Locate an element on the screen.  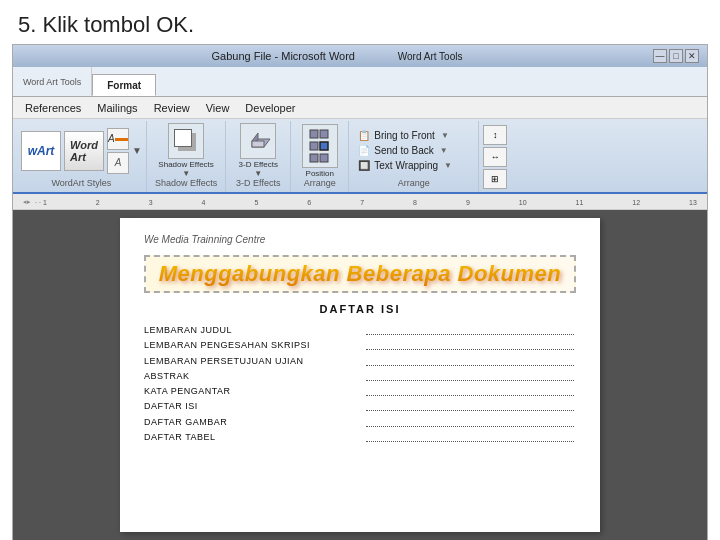
menu-references: References is located at coordinates (53, 108).